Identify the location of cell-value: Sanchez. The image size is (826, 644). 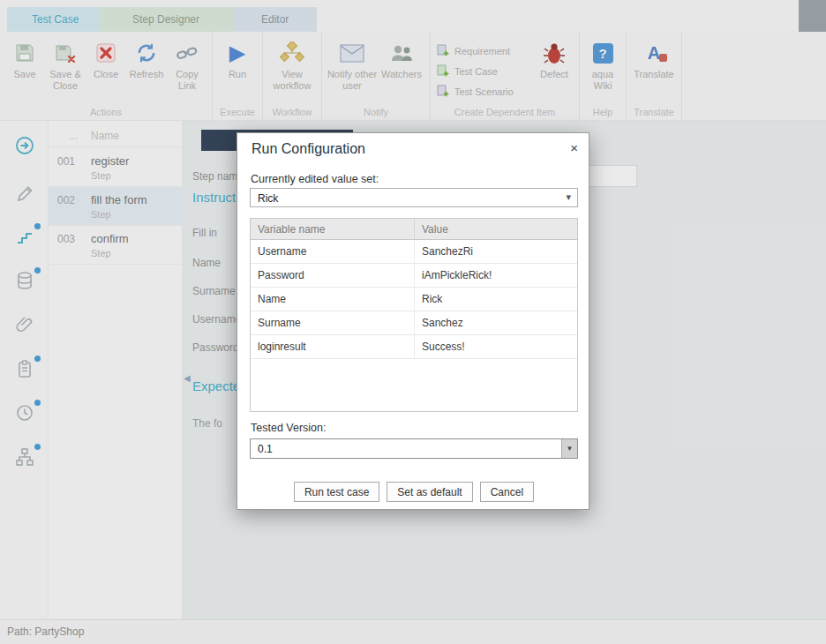
(496, 323).